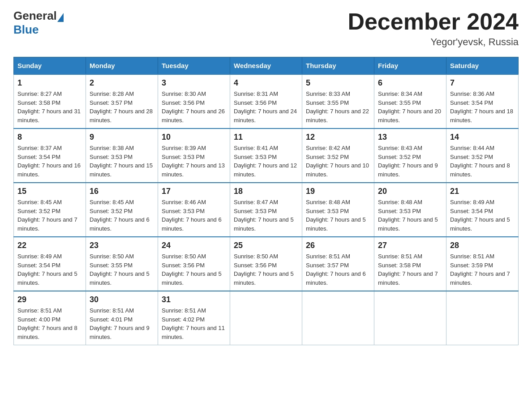  What do you see at coordinates (122, 101) in the screenshot?
I see `day-cell: 2Sunrise: 8:28 AMSunset: 3:57 PMDaylight…` at bounding box center [122, 101].